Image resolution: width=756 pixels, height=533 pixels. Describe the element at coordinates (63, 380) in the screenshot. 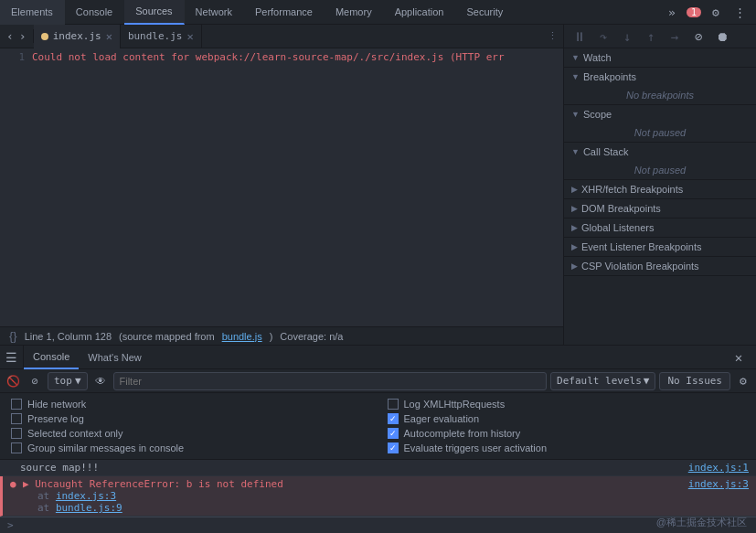

I see `context-label: top` at that location.